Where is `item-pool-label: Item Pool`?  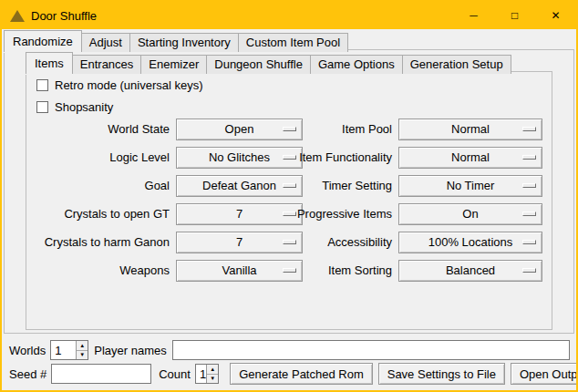 item-pool-label: Item Pool is located at coordinates (345, 129).